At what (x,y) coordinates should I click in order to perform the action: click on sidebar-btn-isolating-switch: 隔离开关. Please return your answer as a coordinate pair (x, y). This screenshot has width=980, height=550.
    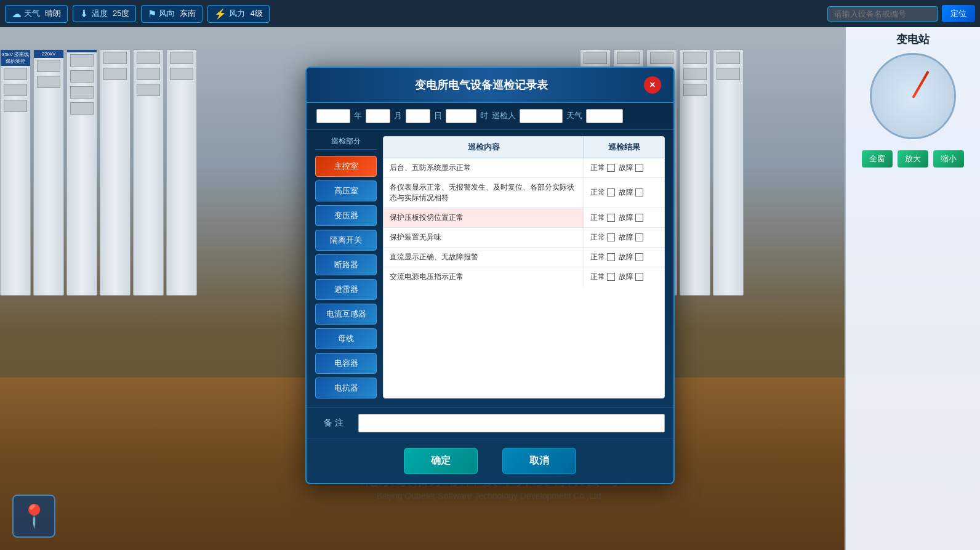
    Looking at the image, I should click on (346, 240).